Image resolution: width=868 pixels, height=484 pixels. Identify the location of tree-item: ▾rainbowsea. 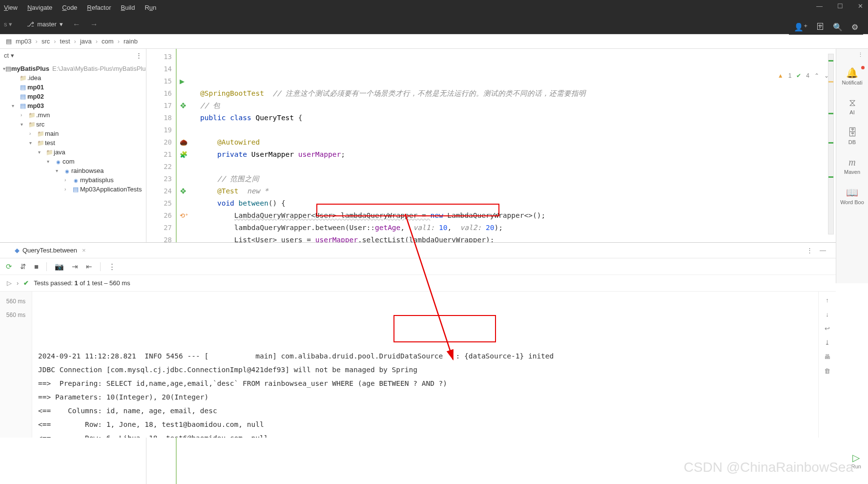
(73, 171).